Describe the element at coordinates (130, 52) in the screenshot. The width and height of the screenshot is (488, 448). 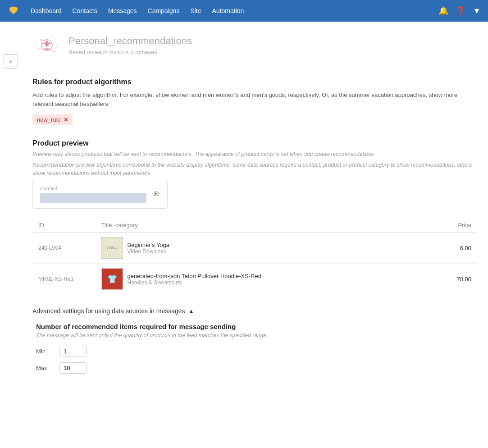
I see `page-subtitle: Based on each visitor's purchases` at that location.